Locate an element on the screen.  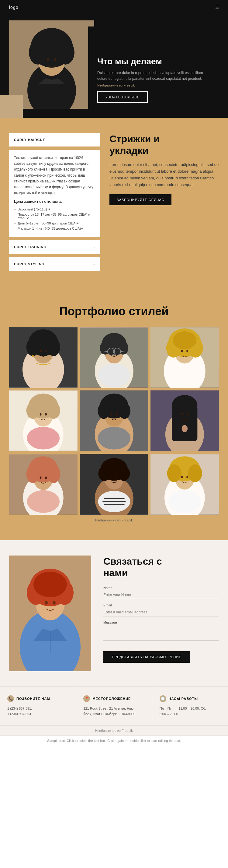
services-right-content: Стрижки и укладки Lorem ipsum dolor sit … is located at coordinates (164, 204).